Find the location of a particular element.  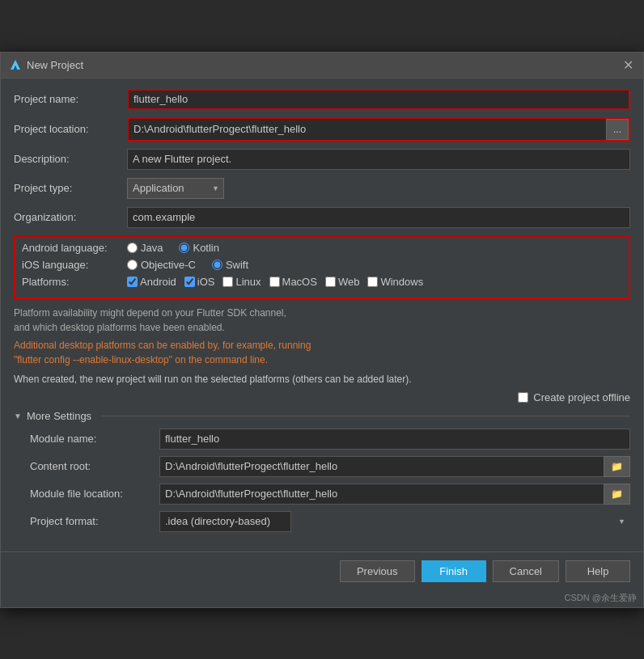

language-platforms-section: Android language: Java Kotlin iOS langua… is located at coordinates (322, 267).